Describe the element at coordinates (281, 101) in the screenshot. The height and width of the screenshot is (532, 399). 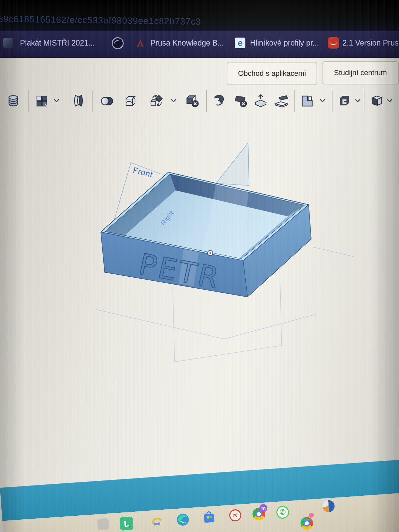
I see `enclose-icon` at that location.